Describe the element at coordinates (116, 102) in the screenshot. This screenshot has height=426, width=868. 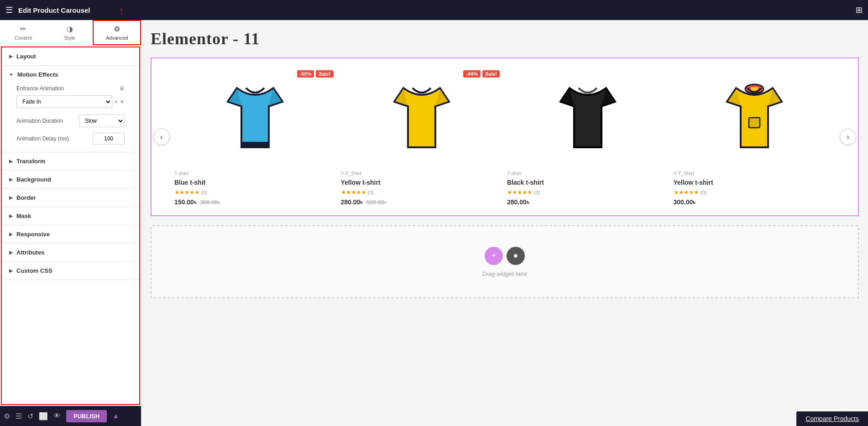
I see `clear-animation-button: ×` at that location.